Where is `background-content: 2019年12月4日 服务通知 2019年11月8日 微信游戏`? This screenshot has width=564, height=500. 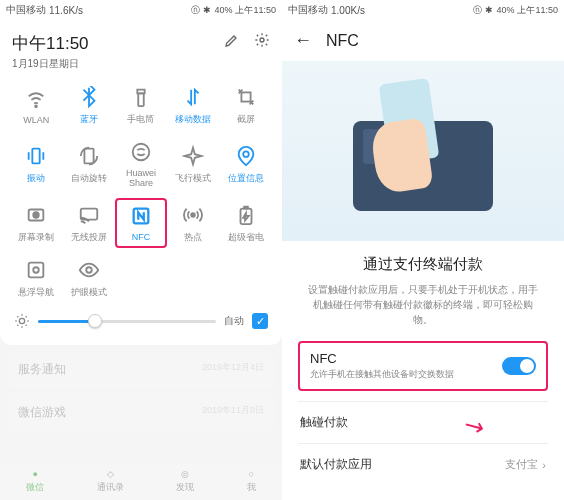
background-content: 2019年12月4日 服务通知 2019年11月8日 微信游戏 is located at coordinates (141, 391).